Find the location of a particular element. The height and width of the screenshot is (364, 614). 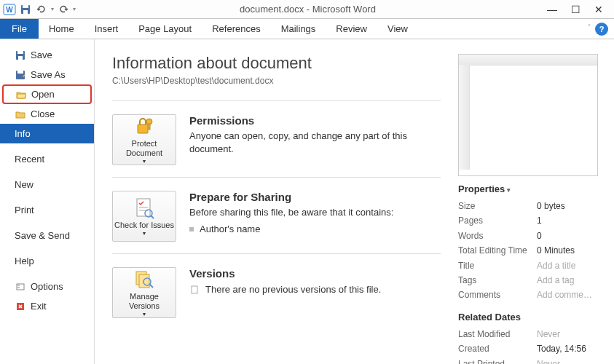

versions-doc-icon is located at coordinates (194, 290).